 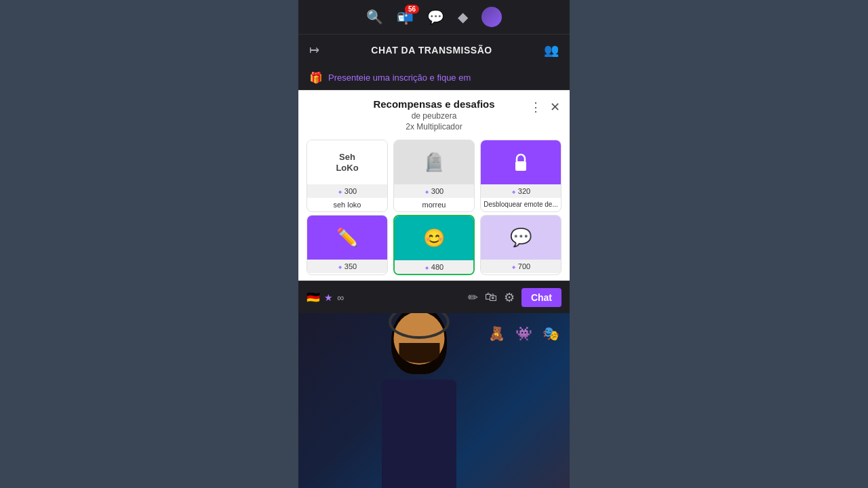 What do you see at coordinates (551, 333) in the screenshot?
I see `plushie-3: 🎭` at bounding box center [551, 333].